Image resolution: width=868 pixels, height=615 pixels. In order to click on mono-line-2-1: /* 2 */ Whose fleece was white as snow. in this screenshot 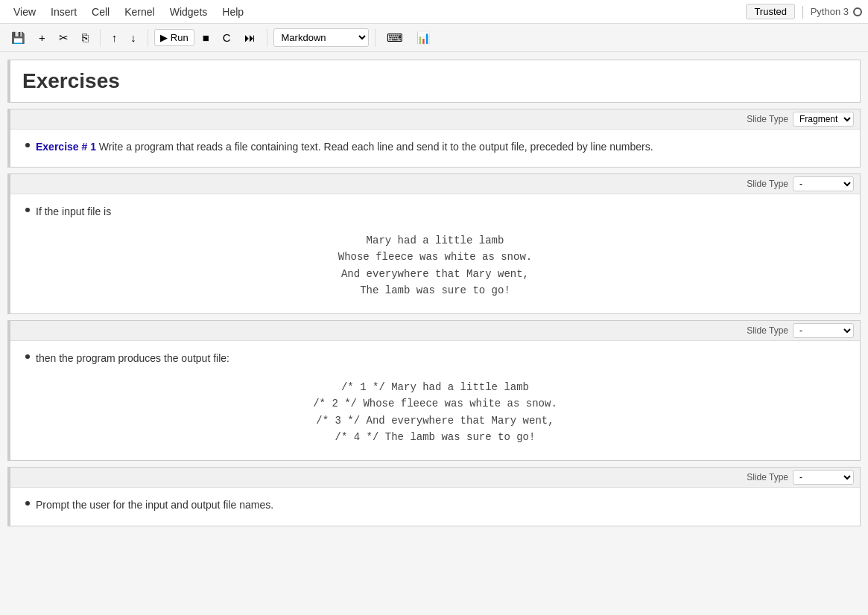, I will do `click(435, 404)`.